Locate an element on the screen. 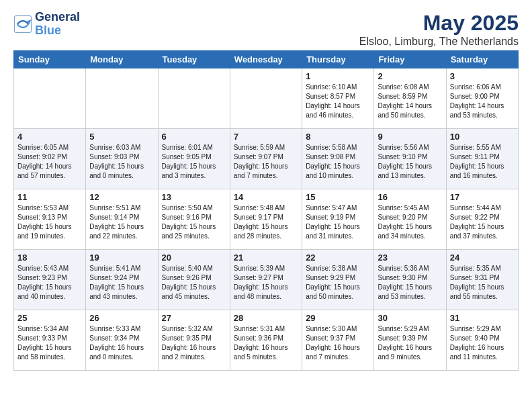 Image resolution: width=532 pixels, height=411 pixels. weekday-header-row: SundayMondayTuesdayWednesdayThursdayFrid… is located at coordinates (266, 60).